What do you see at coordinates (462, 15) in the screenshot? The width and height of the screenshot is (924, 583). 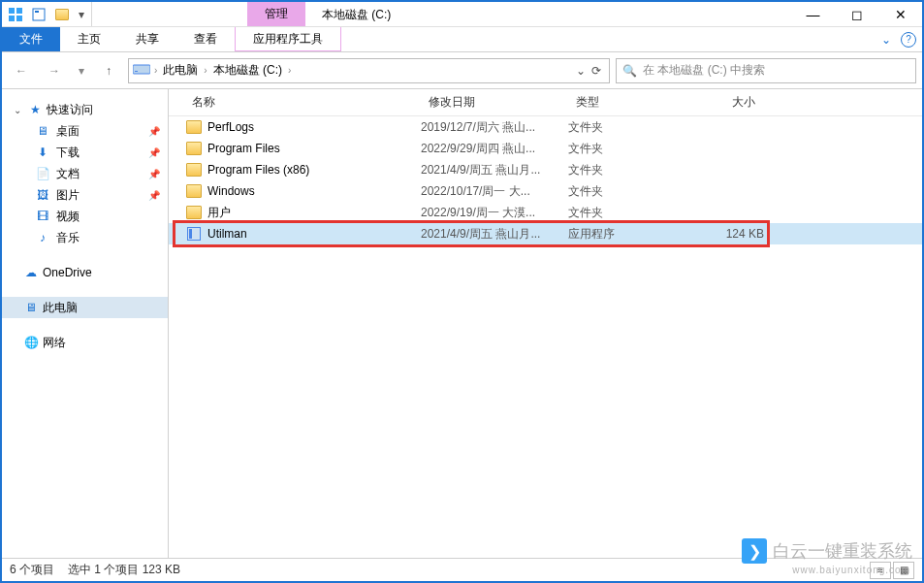 I see `title-bar: ▾ 管理 本地磁盘 (C:) ― ◻ ✕` at bounding box center [462, 15].